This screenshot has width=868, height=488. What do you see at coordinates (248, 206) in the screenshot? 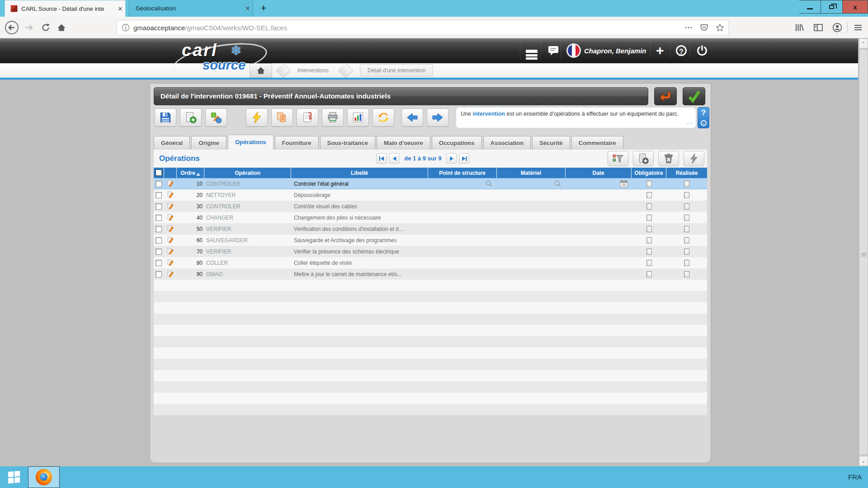
I see `cell-operation: CONTROLER` at bounding box center [248, 206].